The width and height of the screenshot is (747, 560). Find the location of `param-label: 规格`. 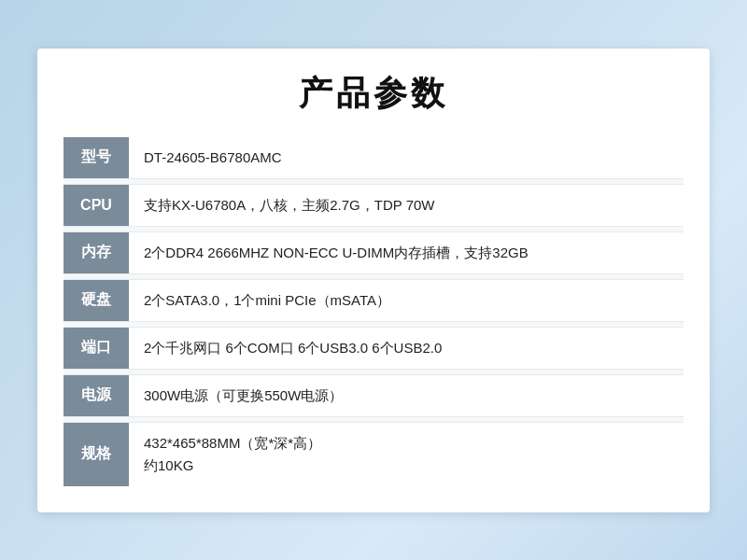

param-label: 规格 is located at coordinates (96, 454).